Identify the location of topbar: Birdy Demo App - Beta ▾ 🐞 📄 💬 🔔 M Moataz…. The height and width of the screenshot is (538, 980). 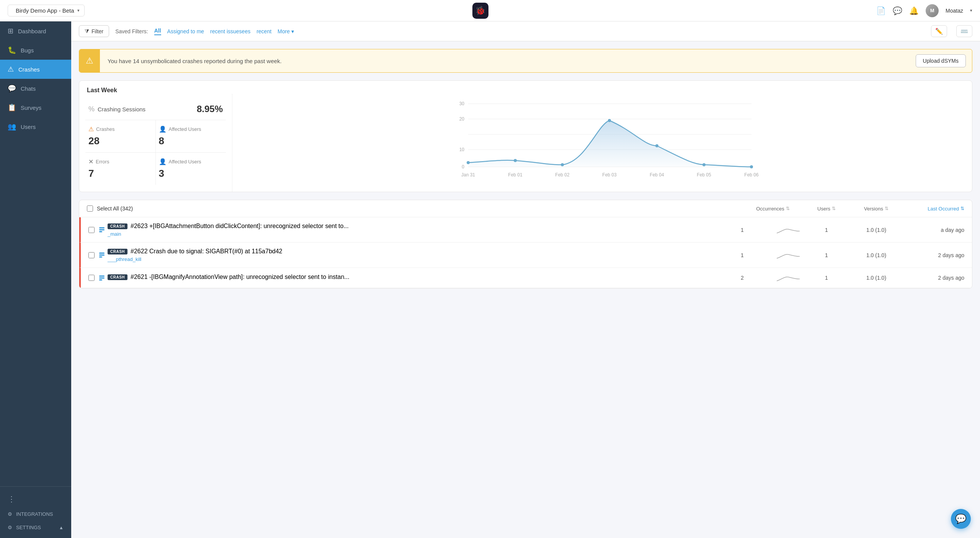
(490, 11).